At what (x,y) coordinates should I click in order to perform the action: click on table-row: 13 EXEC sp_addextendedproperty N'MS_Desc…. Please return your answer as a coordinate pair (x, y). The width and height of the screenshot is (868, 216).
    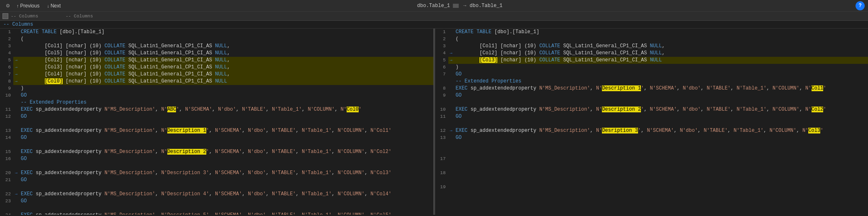
    Looking at the image, I should click on (217, 131).